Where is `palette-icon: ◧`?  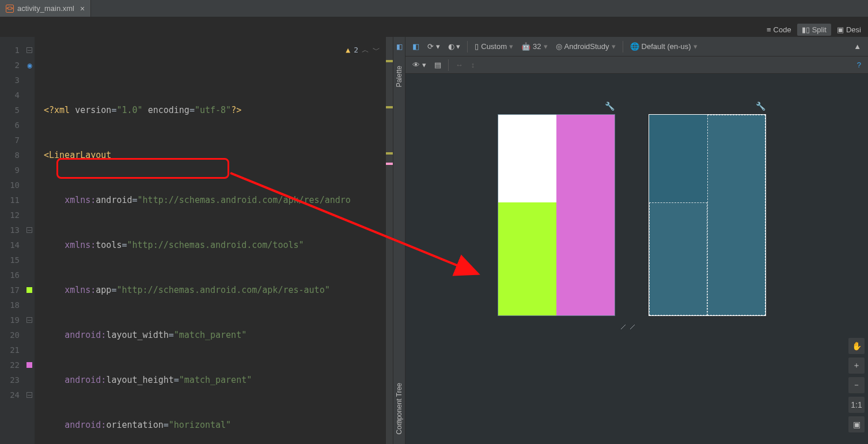
palette-icon: ◧ is located at coordinates (400, 47).